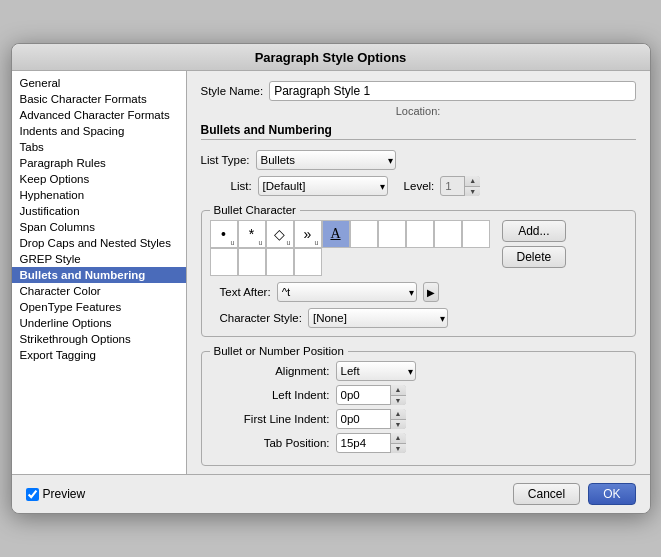  What do you see at coordinates (226, 160) in the screenshot?
I see `list-type-label: List Type:` at bounding box center [226, 160].